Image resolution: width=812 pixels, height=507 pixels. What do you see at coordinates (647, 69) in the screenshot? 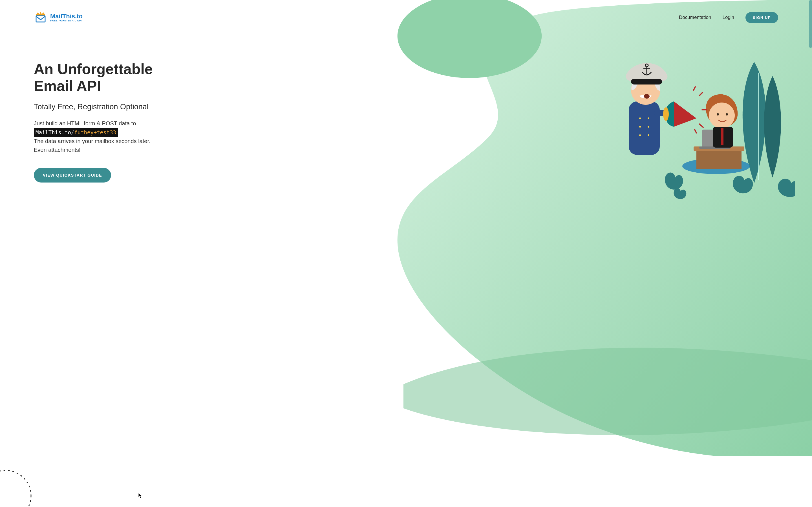
I see `anchor-icon` at bounding box center [647, 69].